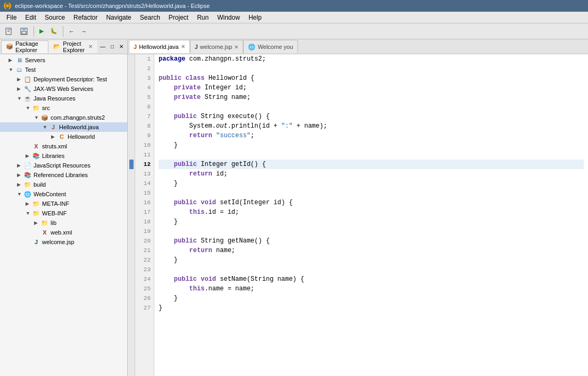 The height and width of the screenshot is (376, 588). I want to click on helloworld-tab-close: ✕, so click(183, 47).